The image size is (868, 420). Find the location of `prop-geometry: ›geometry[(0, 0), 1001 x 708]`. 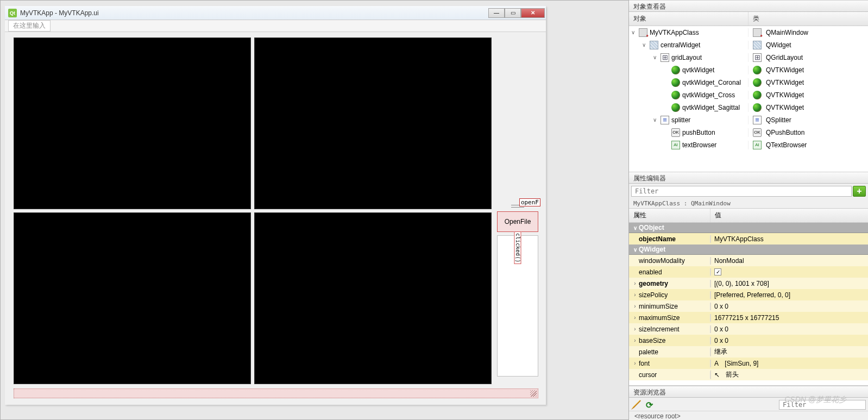

prop-geometry: ›geometry[(0, 0), 1001 x 708] is located at coordinates (749, 284).